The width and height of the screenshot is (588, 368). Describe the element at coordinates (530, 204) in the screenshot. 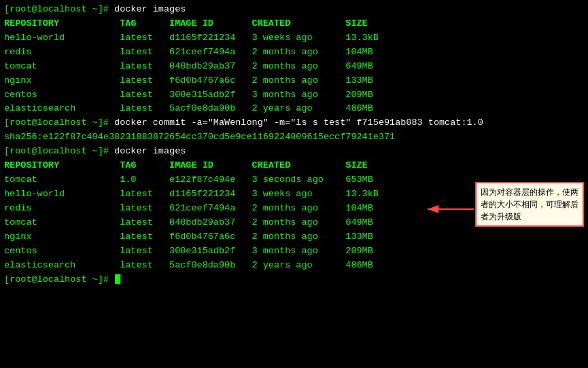

I see `annotation-box: 因为对容器层的操作，使两者的大小不相同，可理解后者为升级版` at that location.